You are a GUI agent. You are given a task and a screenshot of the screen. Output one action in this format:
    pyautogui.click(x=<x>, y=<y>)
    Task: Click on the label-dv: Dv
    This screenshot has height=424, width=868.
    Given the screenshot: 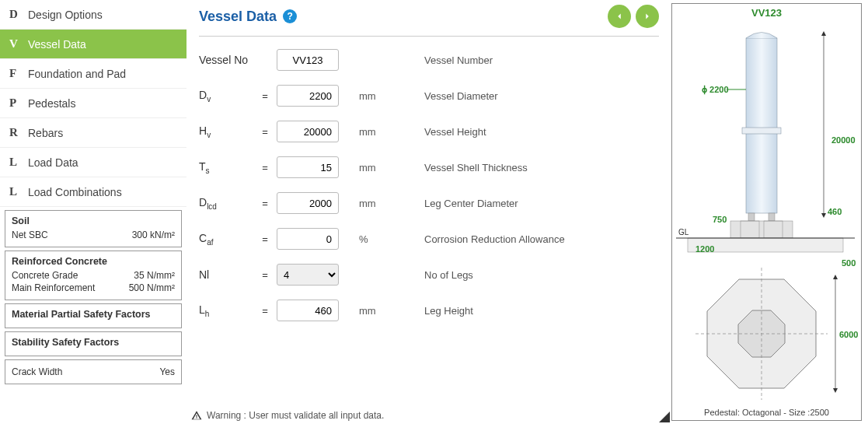 What is the action you would take?
    pyautogui.click(x=226, y=96)
    